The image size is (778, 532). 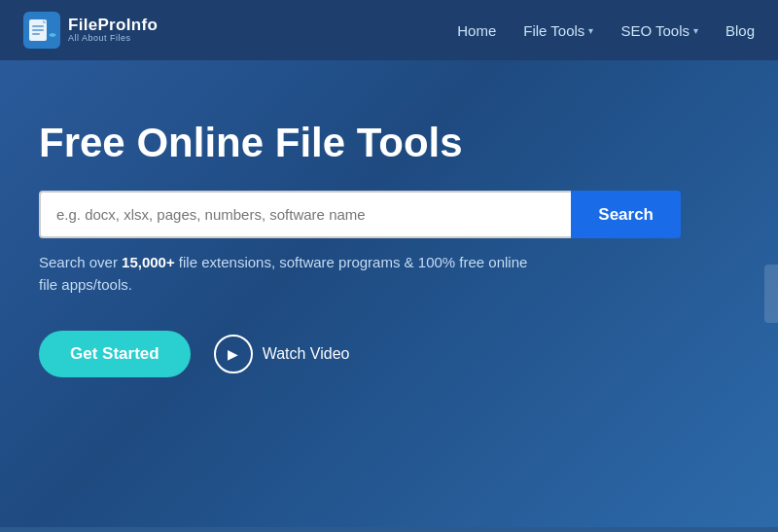 What do you see at coordinates (233, 354) in the screenshot?
I see `play-icon: ▶` at bounding box center [233, 354].